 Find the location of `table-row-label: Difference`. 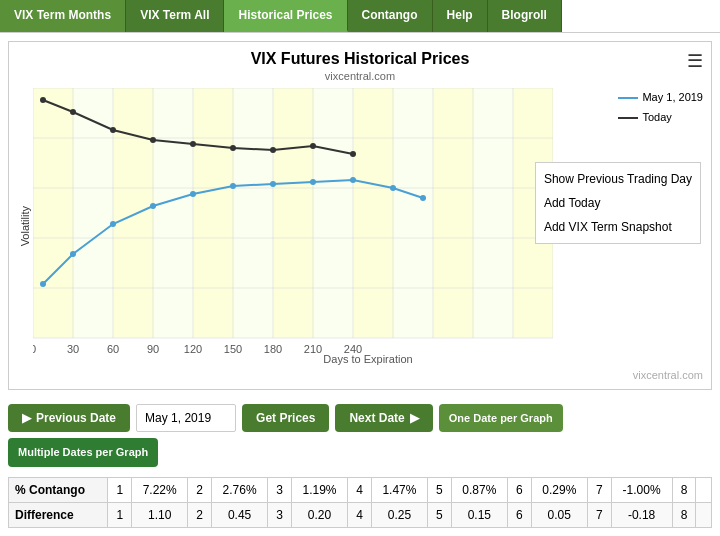

table-row-label: Difference is located at coordinates (58, 514).